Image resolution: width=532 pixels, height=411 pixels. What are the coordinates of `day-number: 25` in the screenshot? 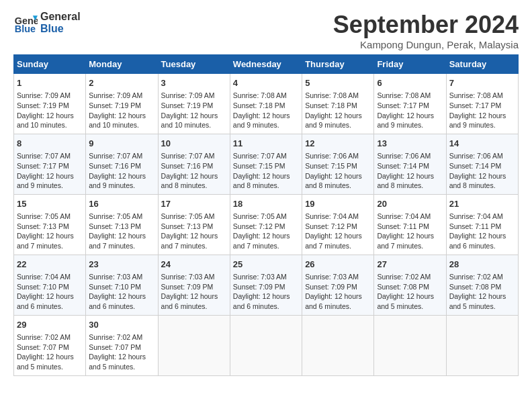 It's located at (266, 265).